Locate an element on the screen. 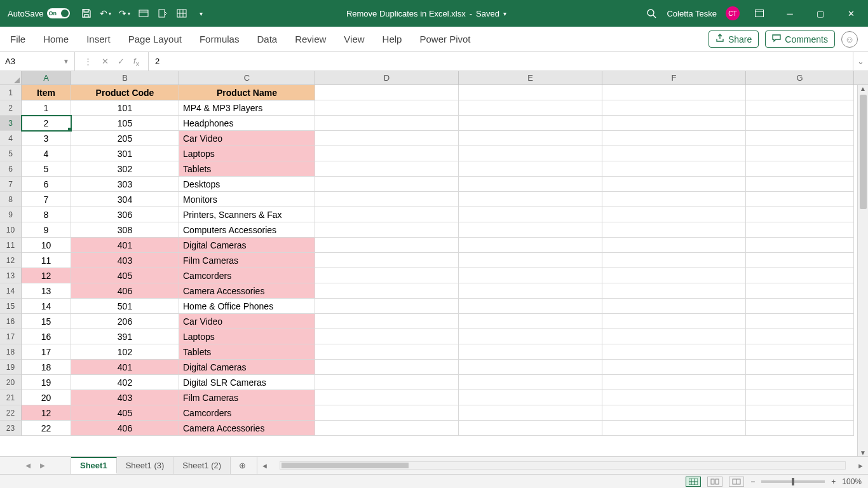  cell-A13: 12 is located at coordinates (46, 276).